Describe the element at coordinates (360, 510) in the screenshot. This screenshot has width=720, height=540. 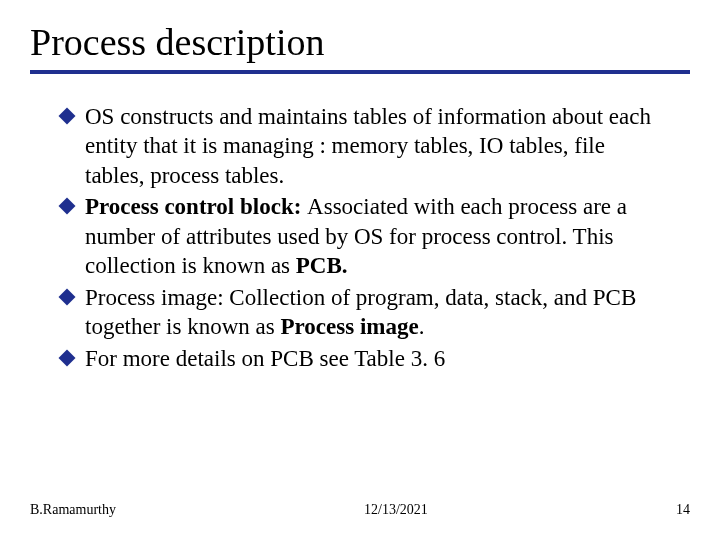
I see `slide-footer: B.Ramamurthy 12/13/2021 14` at that location.